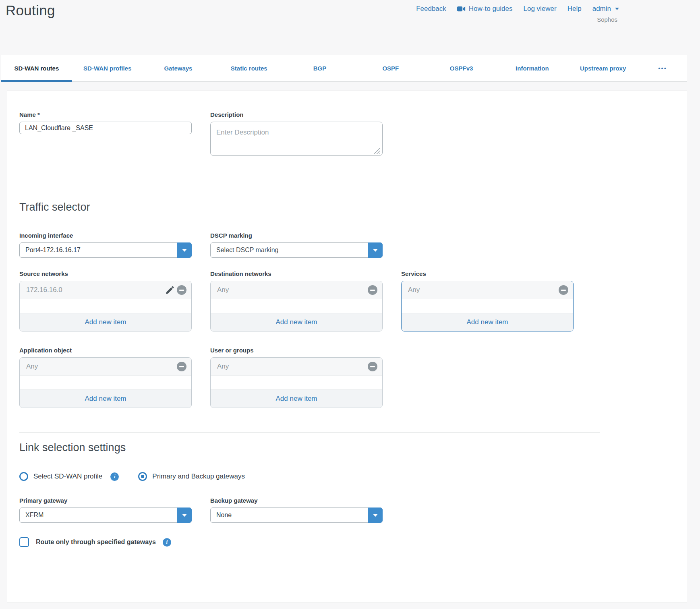 Image resolution: width=700 pixels, height=609 pixels. What do you see at coordinates (431, 9) in the screenshot?
I see `feedback-link: Feedback` at bounding box center [431, 9].